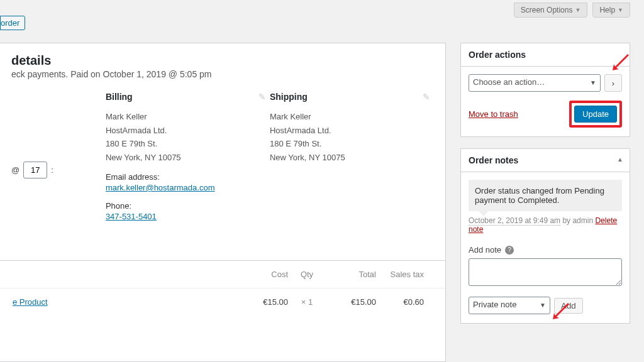 This screenshot has height=362, width=644. Describe the element at coordinates (352, 97) in the screenshot. I see `shipping-heading: Shipping` at that location.